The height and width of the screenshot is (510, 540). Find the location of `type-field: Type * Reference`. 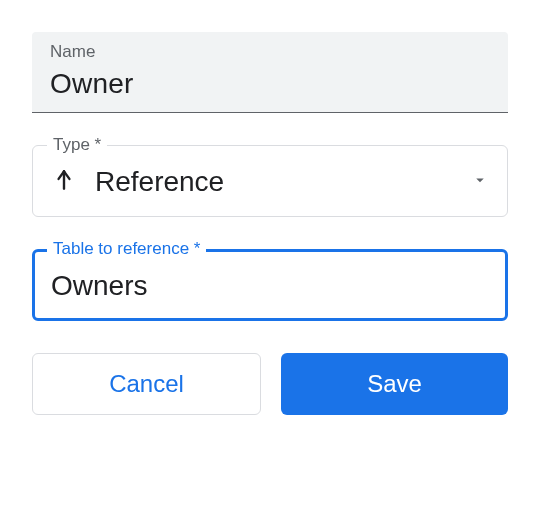

type-field: Type * Reference is located at coordinates (270, 181).